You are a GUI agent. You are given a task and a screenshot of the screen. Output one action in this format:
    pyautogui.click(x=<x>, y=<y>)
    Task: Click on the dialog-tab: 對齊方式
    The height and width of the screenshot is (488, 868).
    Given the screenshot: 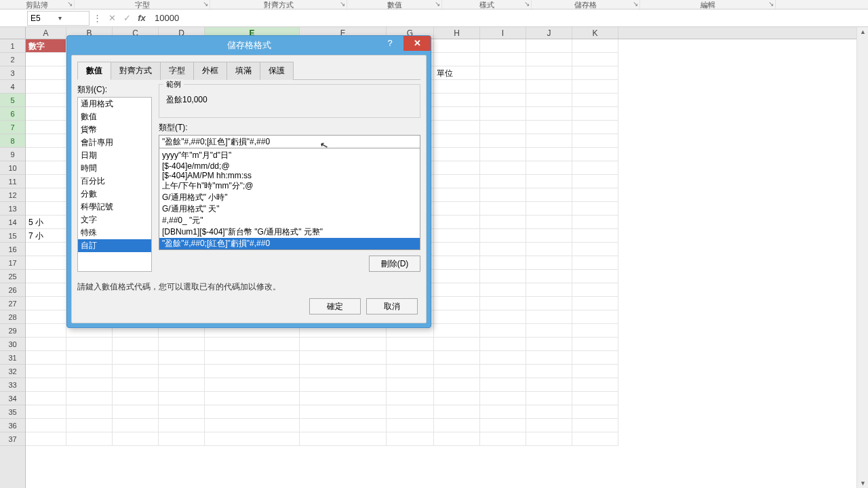 What is the action you would take?
    pyautogui.click(x=136, y=70)
    